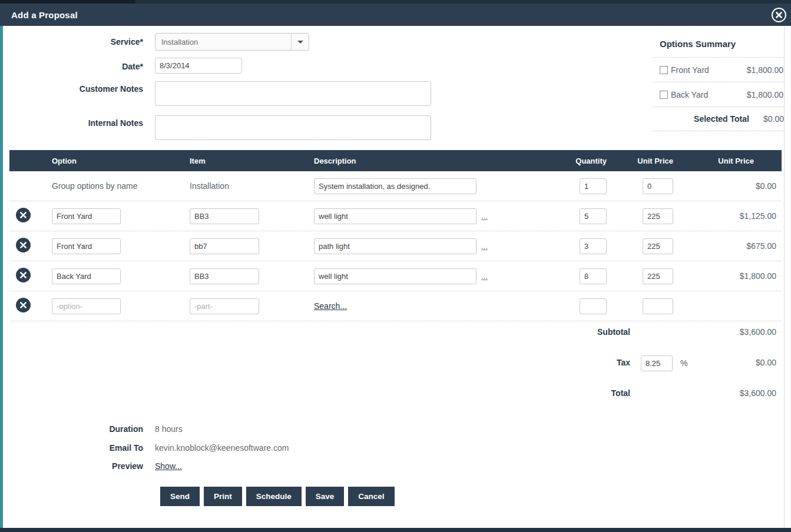 The height and width of the screenshot is (532, 791). Describe the element at coordinates (657, 364) in the screenshot. I see `tax-rate-input` at that location.